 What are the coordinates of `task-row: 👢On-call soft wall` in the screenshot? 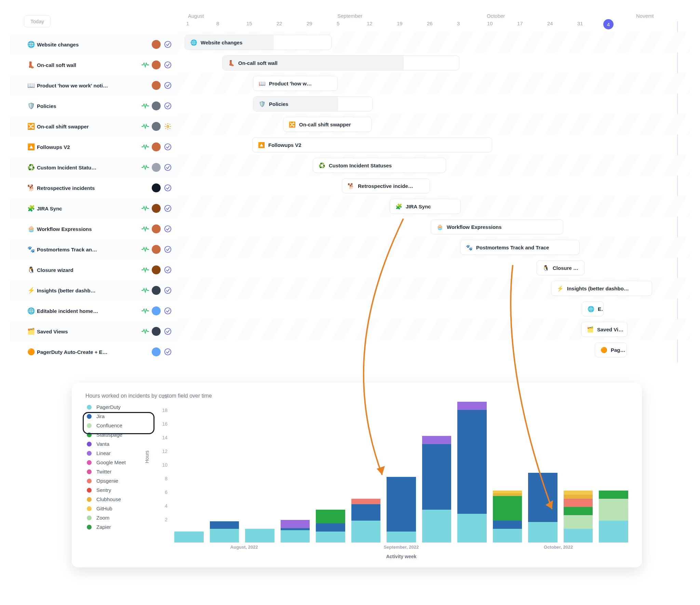 It's located at (94, 65).